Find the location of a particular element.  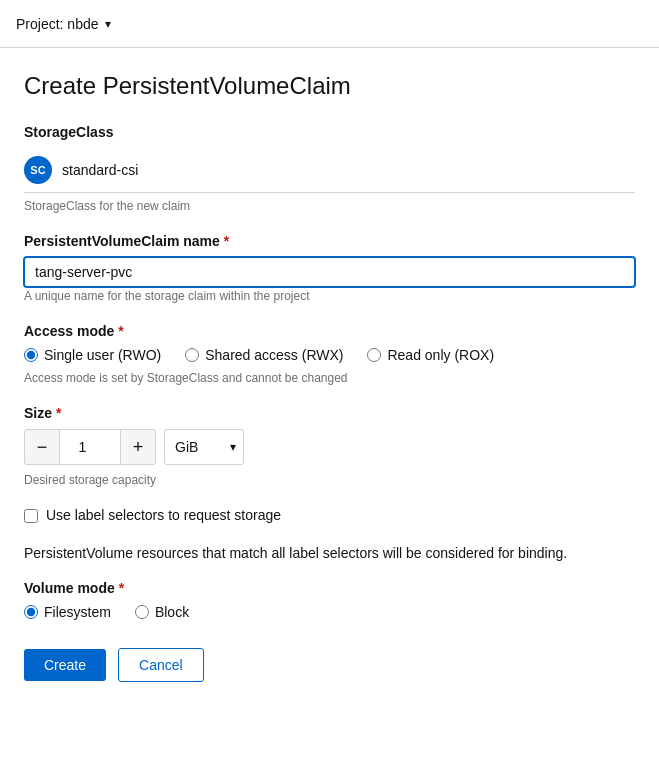

access-mode-rwx-radio is located at coordinates (192, 355).